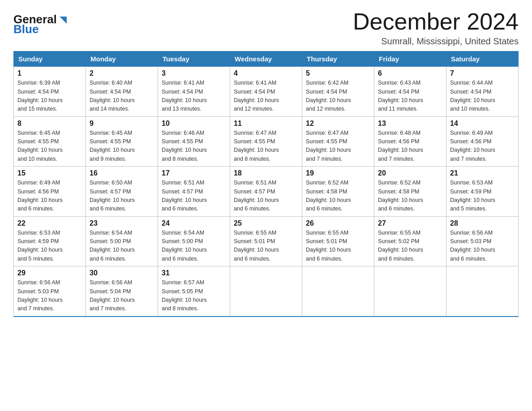 The height and width of the screenshot is (411, 532). I want to click on day-info: Sunrise: 6:46 AMSunset: 4:55 PMDaylight:…, so click(194, 146).